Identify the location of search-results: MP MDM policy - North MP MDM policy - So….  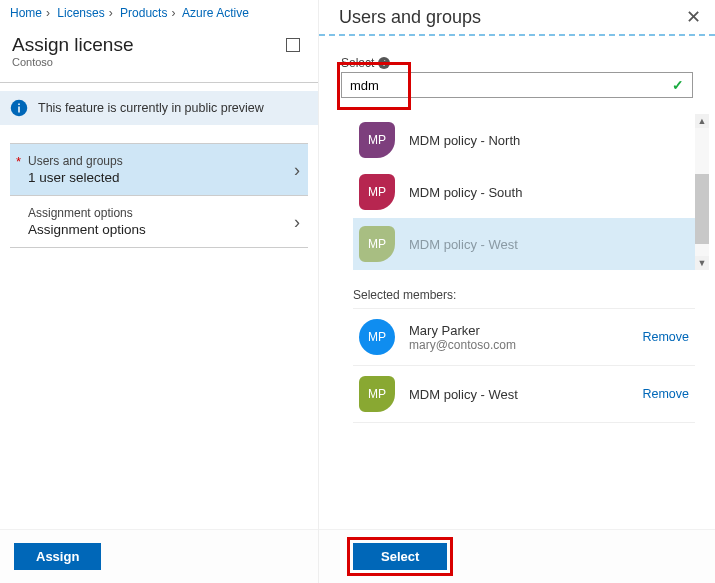
(524, 192).